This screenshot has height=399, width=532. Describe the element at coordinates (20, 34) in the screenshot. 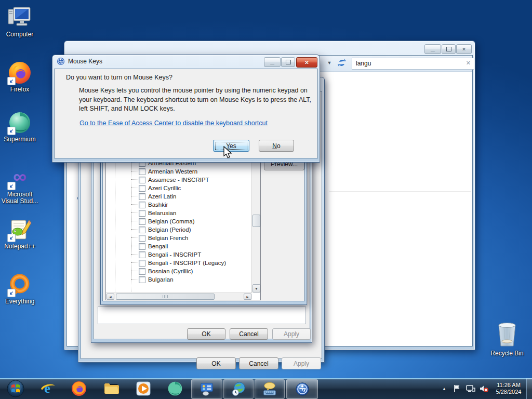

I see `desktop-icon-label: Computer` at that location.